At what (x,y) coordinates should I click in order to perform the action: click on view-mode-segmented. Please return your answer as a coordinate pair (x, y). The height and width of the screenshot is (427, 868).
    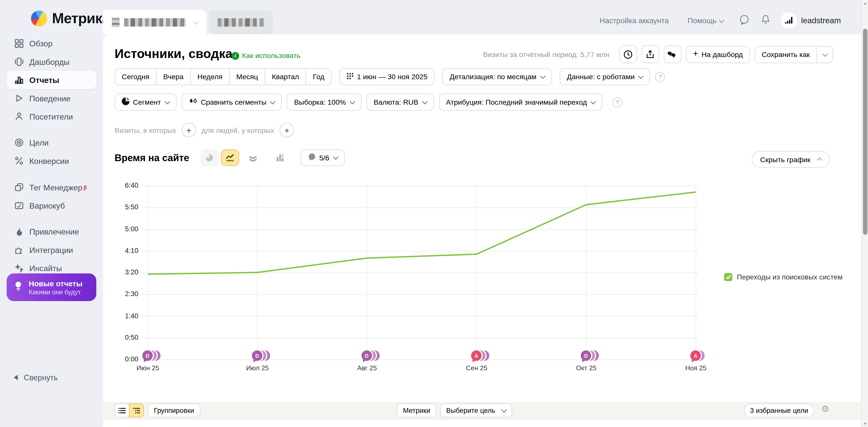
    Looking at the image, I should click on (129, 410).